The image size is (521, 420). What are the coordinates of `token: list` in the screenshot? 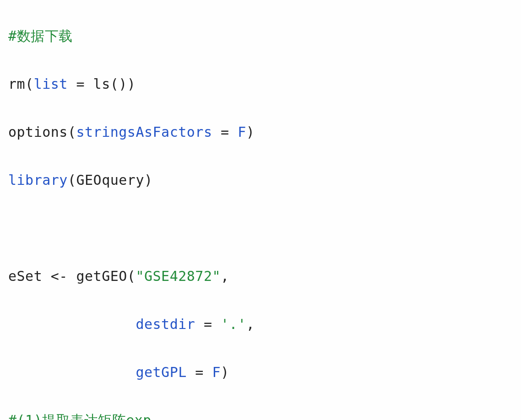 It's located at (51, 84).